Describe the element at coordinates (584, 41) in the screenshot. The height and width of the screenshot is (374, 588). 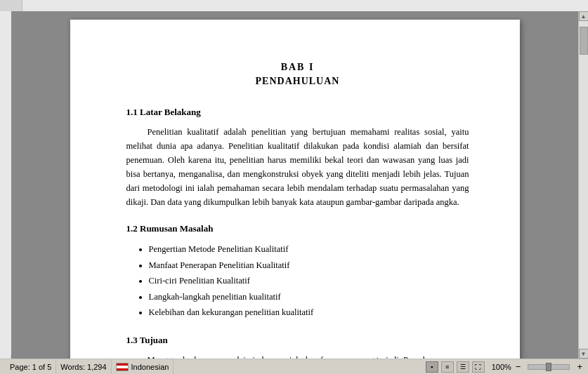
I see `scroll-thumb` at that location.